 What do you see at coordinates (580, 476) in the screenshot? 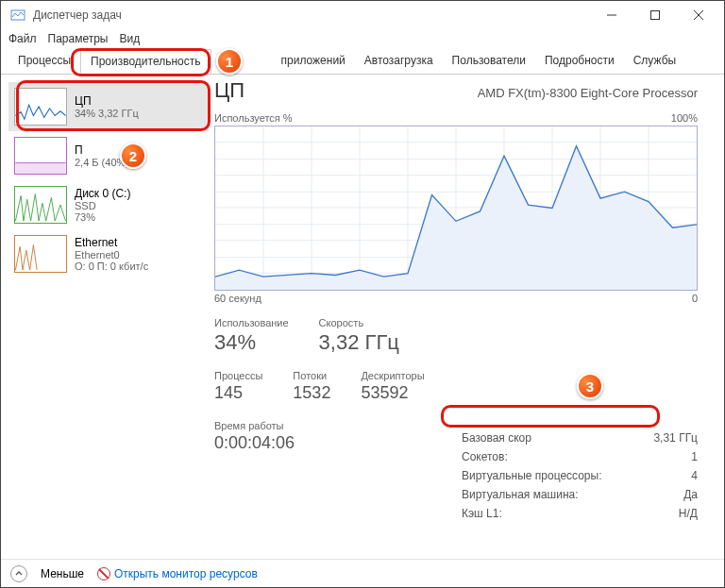
I see `cpu-details-table: Базовая скор3,31 ГГц Сокетов:1 Виртуальн…` at bounding box center [580, 476].